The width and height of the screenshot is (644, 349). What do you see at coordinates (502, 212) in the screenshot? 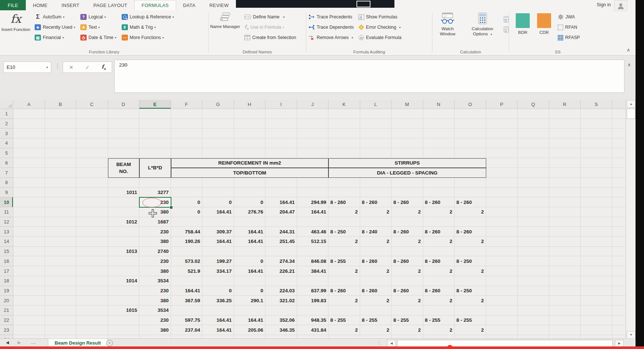
I see `cell-P11` at bounding box center [502, 212].